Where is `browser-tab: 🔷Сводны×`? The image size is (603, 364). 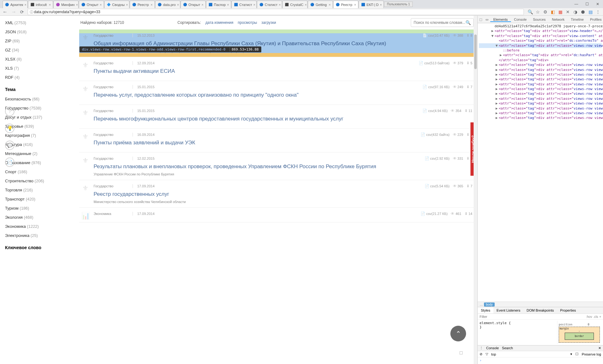
browser-tab: 🔷Сводны× is located at coordinates (117, 4).